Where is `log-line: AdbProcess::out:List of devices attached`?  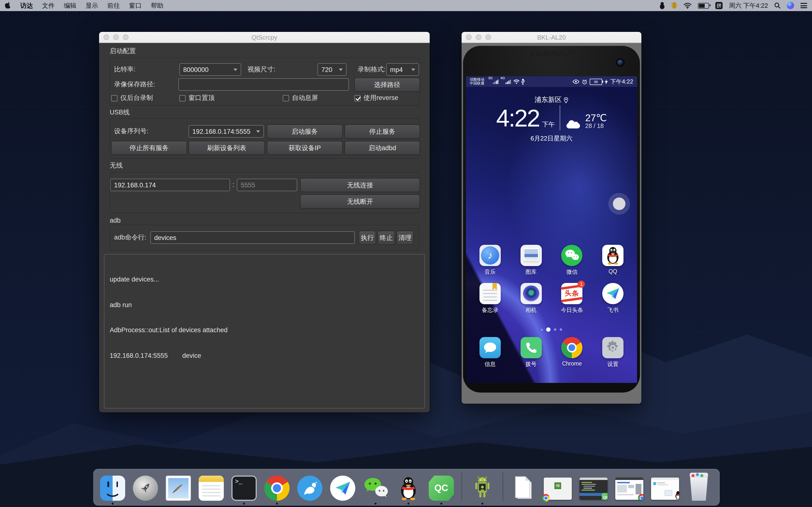 log-line: AdbProcess::out:List of devices attached is located at coordinates (264, 330).